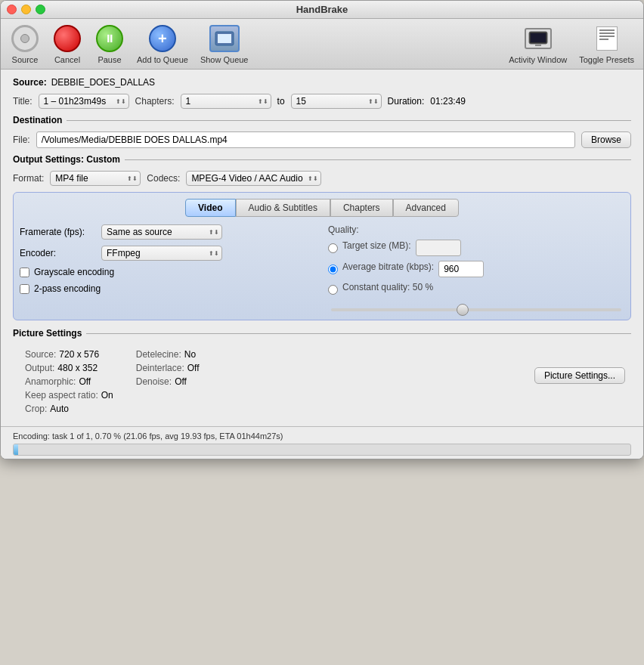  I want to click on avg-bitrate-row: Average bitrate (kbps):, so click(476, 269).